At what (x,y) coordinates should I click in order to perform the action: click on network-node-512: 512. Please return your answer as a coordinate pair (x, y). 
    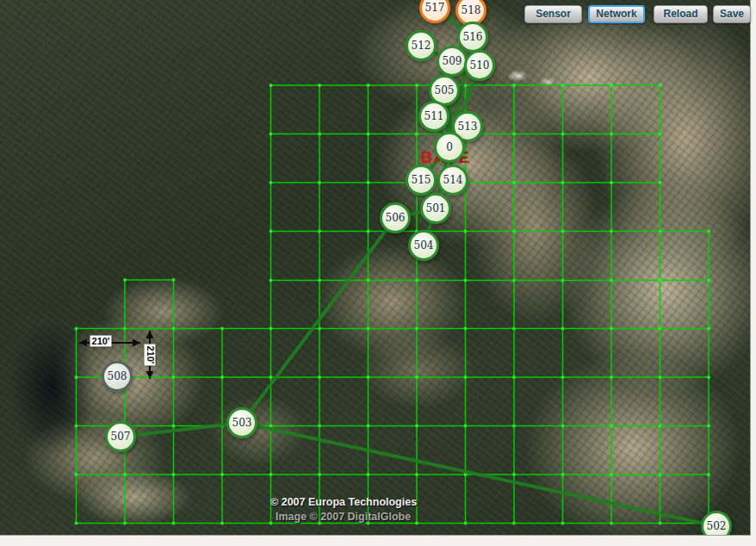
    Looking at the image, I should click on (421, 46).